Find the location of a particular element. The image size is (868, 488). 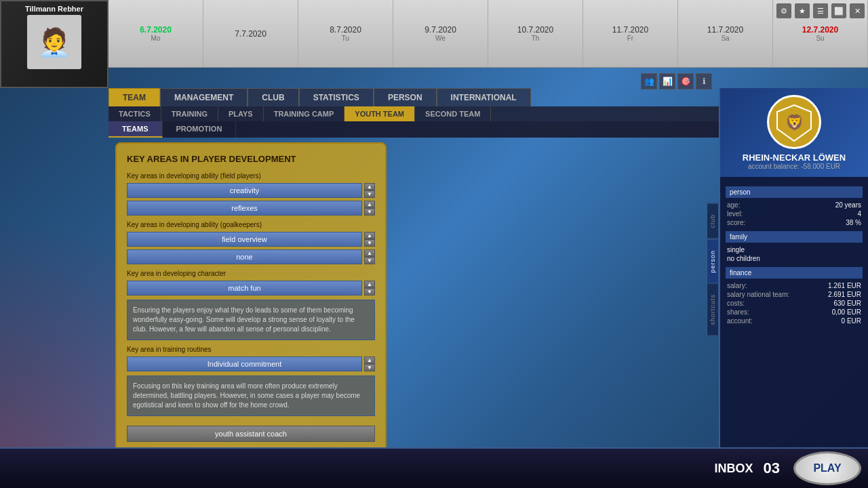

calendar-date-1: 6.7.2020 is located at coordinates (156, 30).